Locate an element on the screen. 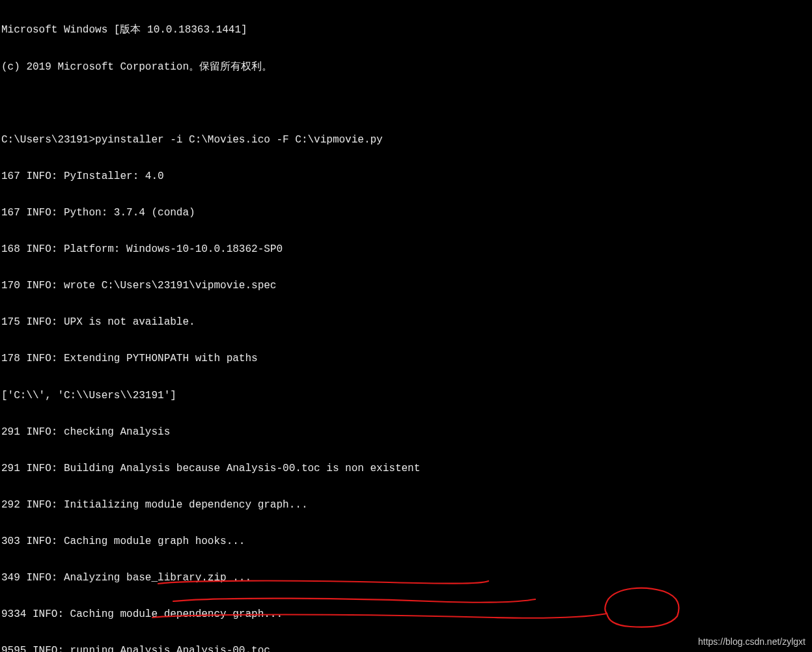 Image resolution: width=812 pixels, height=652 pixels. watermark-text: https://blog.csdn.net/zylgxt is located at coordinates (751, 642).